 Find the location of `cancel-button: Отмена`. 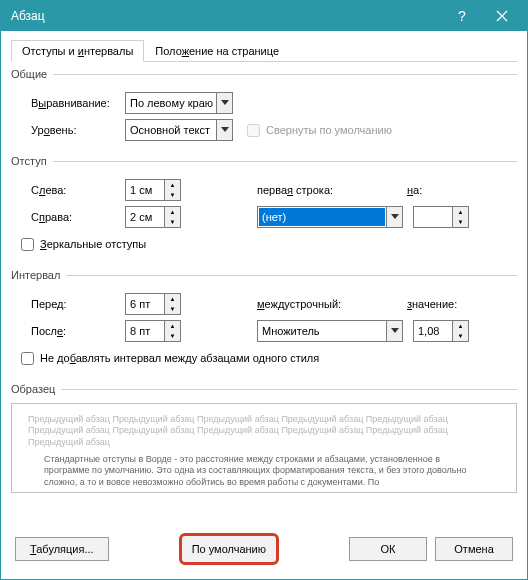

cancel-button: Отмена is located at coordinates (474, 549).